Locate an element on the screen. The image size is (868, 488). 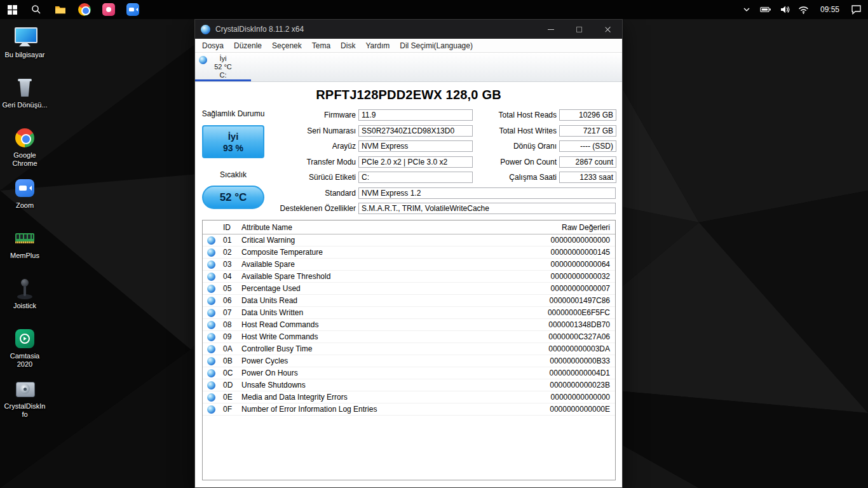
hidden-icons-button is located at coordinates (747, 10).